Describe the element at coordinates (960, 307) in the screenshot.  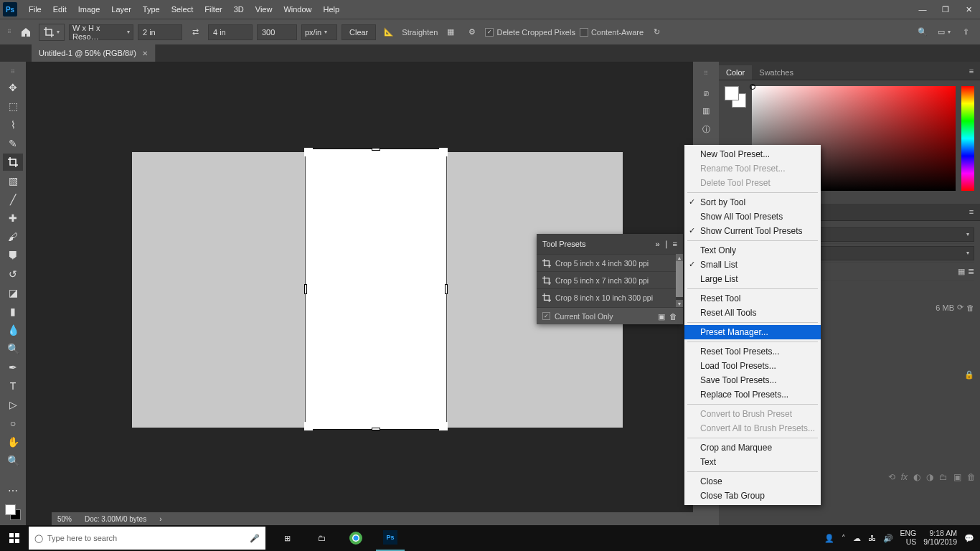
I see `cloud-icon: ⟳` at that location.